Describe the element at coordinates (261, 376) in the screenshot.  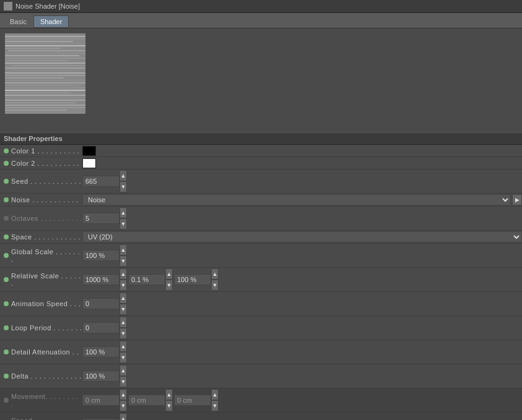
I see `prop-row-delta: Delta . . . . . . . . . . . . ▲ ▼` at that location.